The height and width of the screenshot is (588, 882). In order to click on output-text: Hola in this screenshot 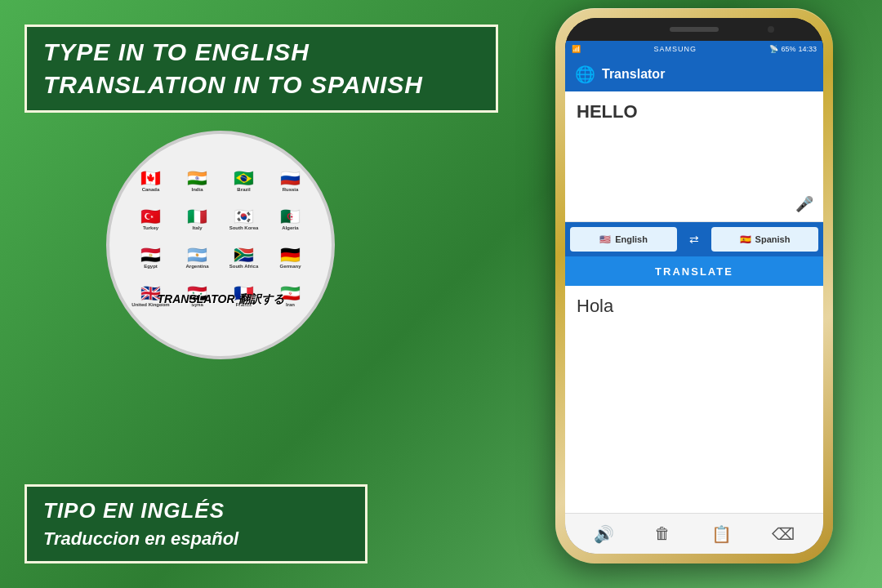, I will do `click(694, 306)`.